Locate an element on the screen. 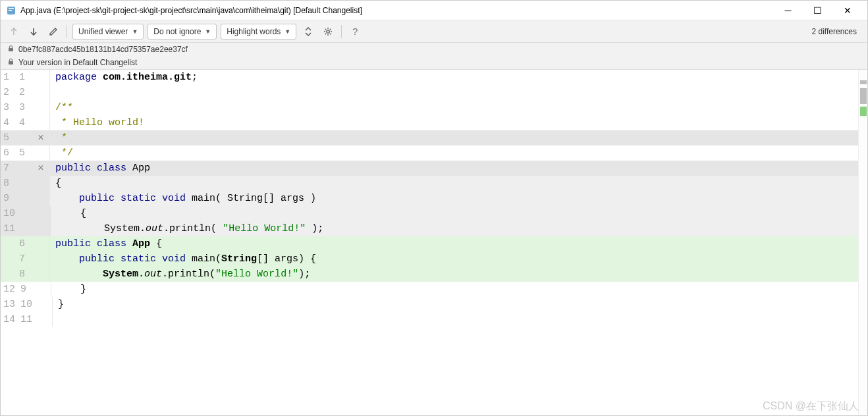 The width and height of the screenshot is (868, 416). code-line: 1310} is located at coordinates (434, 304).